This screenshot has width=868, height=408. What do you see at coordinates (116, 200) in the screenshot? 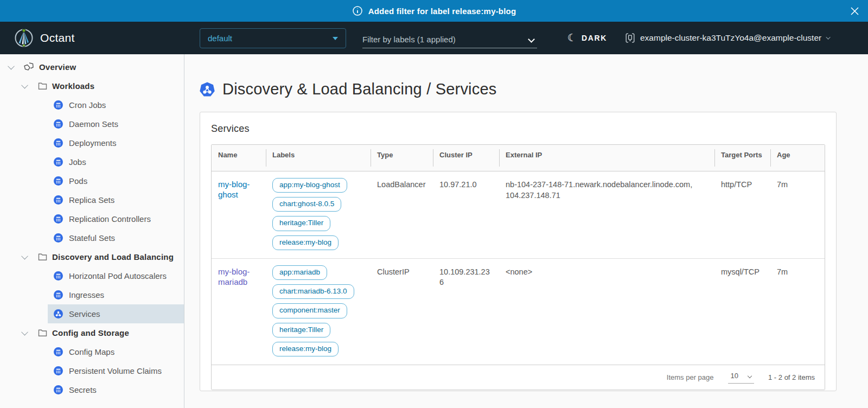
I see `sidebar-item-replica-sets: Replica Sets` at bounding box center [116, 200].